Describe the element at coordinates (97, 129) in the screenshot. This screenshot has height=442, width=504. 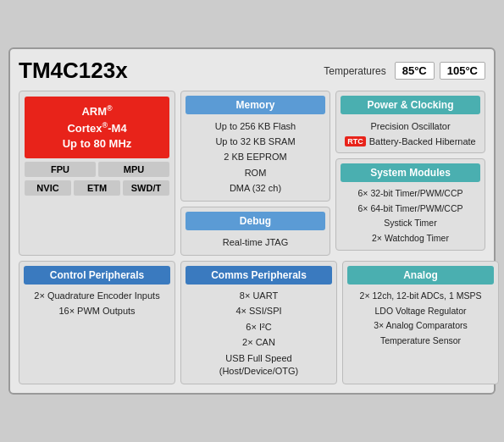
I see `arm-core-name: Cortex®-M4` at that location.